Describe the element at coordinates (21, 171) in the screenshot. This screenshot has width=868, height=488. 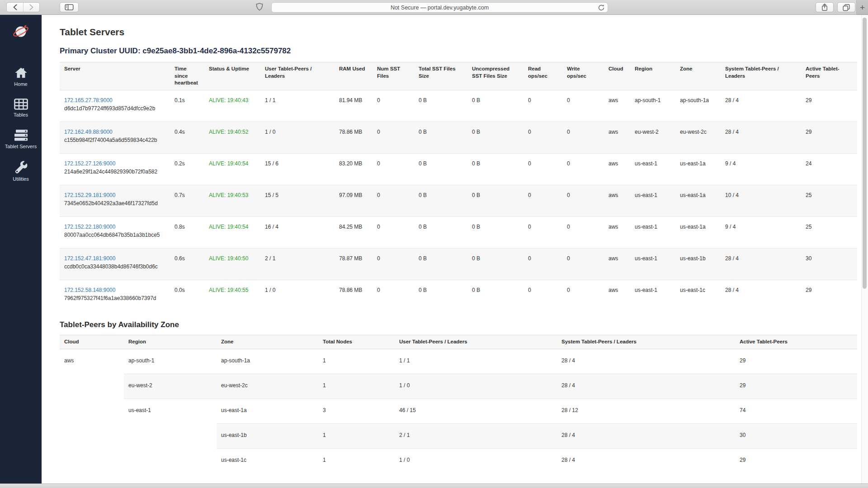
I see `sidebar-item-utilities: Utilities` at that location.